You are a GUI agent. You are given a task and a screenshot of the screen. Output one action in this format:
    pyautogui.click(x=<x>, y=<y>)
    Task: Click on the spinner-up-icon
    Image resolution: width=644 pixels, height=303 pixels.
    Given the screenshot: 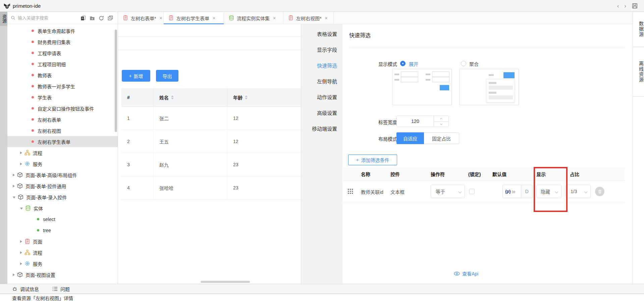 What is the action you would take?
    pyautogui.click(x=441, y=119)
    